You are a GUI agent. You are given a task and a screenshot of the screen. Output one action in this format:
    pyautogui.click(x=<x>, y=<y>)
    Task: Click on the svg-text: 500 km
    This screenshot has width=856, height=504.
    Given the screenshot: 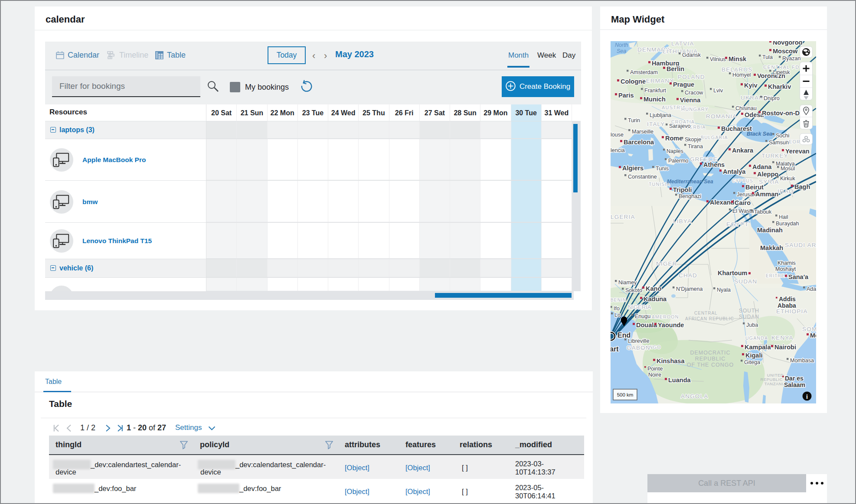 What is the action you would take?
    pyautogui.click(x=625, y=395)
    